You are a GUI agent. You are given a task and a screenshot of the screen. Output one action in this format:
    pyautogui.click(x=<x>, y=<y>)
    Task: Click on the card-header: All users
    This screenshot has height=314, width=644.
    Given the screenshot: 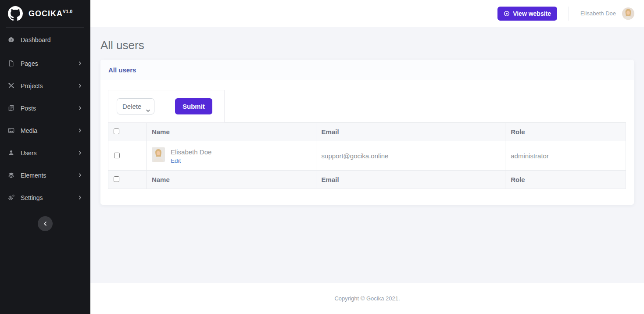 What is the action you would take?
    pyautogui.click(x=367, y=70)
    